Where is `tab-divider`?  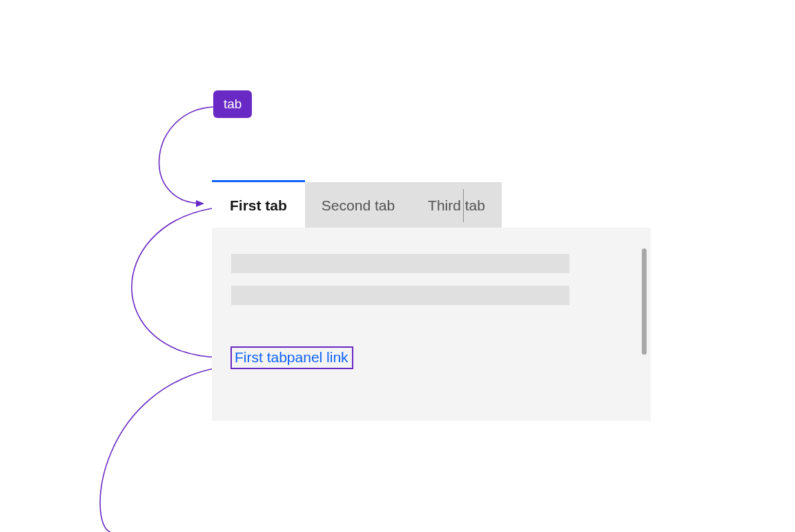 tab-divider is located at coordinates (464, 206).